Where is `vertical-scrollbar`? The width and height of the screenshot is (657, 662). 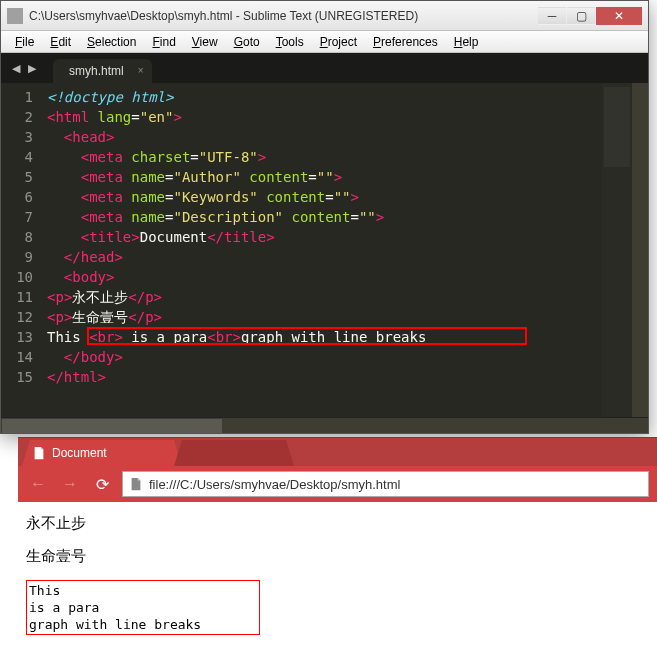
vertical-scrollbar is located at coordinates (640, 250).